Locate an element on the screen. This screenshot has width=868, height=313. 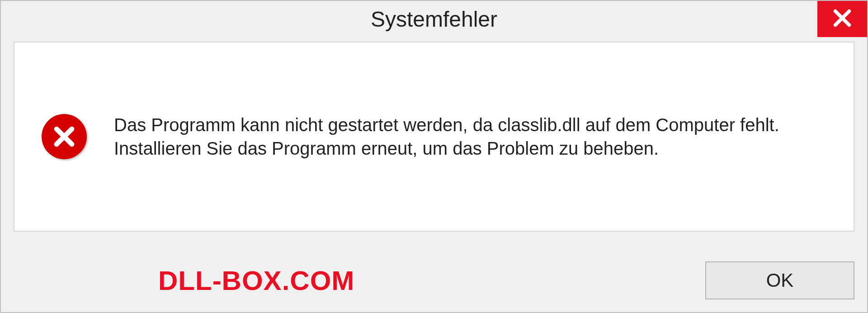
ok-button: OK is located at coordinates (780, 280).